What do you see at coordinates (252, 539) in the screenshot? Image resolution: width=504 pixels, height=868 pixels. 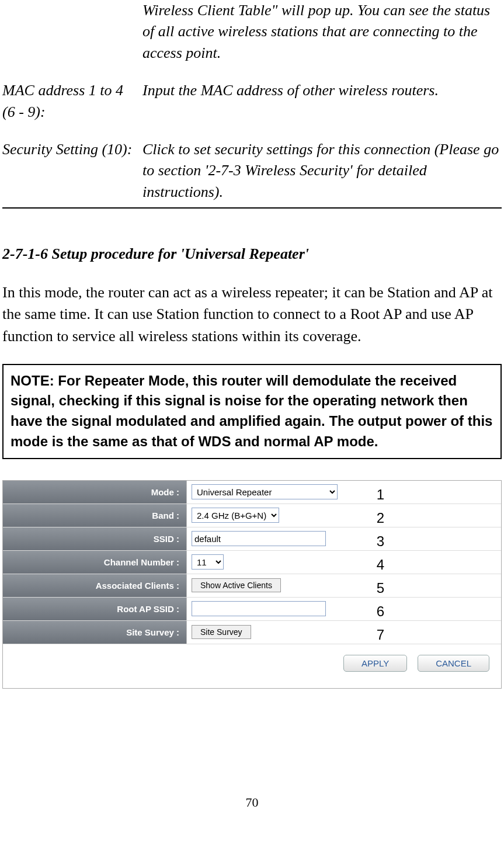 I see `config-row-ssid: SSID :` at bounding box center [252, 539].